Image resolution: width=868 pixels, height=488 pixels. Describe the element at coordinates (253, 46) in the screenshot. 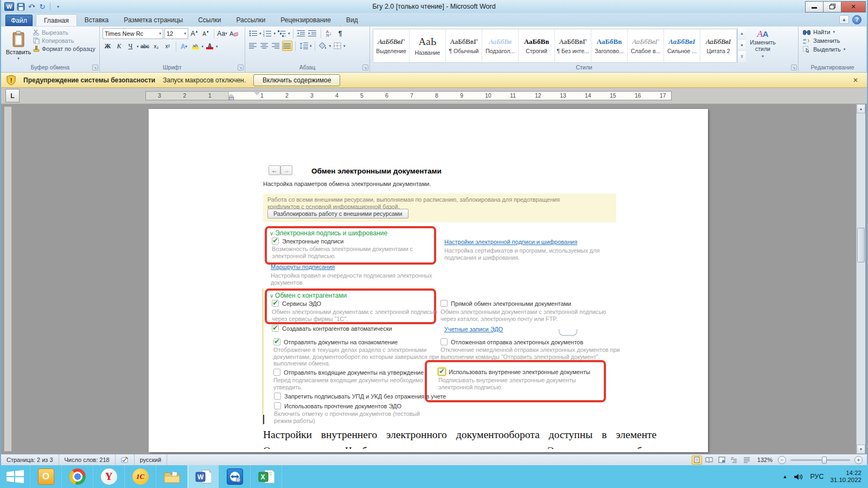

I see `align-left-button` at that location.